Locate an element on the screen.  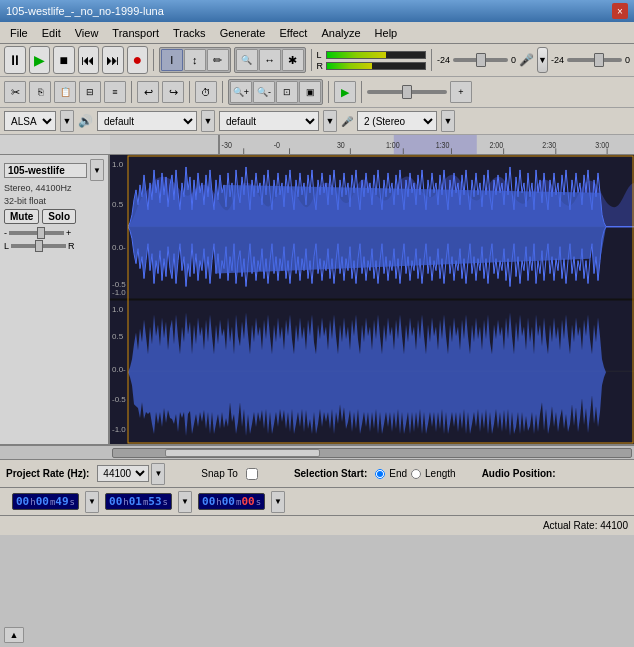
actual-rate-text: Actual Rate: 44100 is located at coordinates (586, 526).